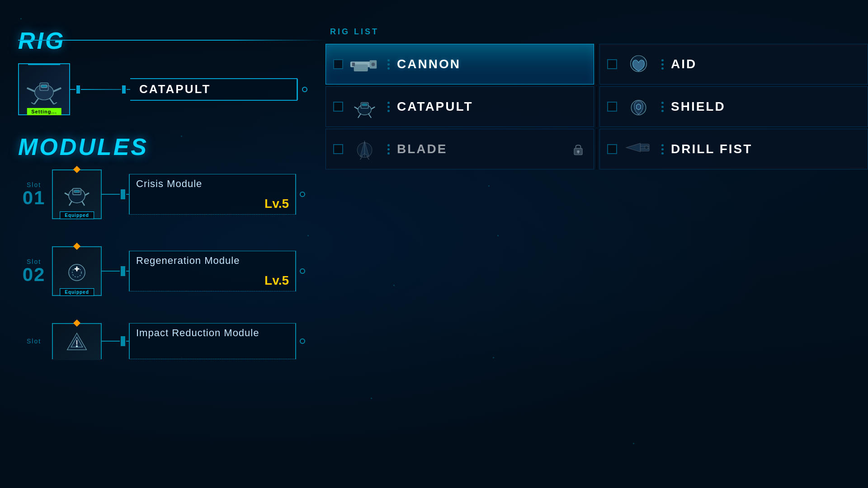 Image resolution: width=868 pixels, height=488 pixels. I want to click on rig-icon-box: Setting..., so click(44, 89).